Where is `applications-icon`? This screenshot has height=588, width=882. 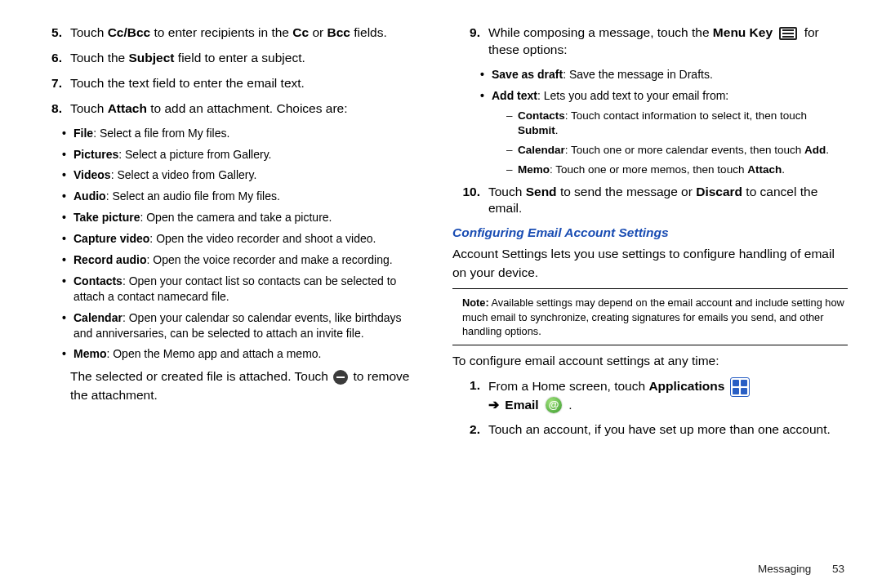 applications-icon is located at coordinates (740, 387).